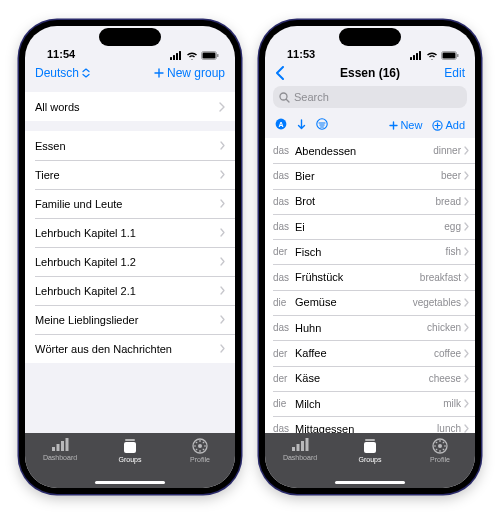 The width and height of the screenshot is (500, 514). What do you see at coordinates (454, 73) in the screenshot?
I see `edit-label: Edit` at bounding box center [454, 73].